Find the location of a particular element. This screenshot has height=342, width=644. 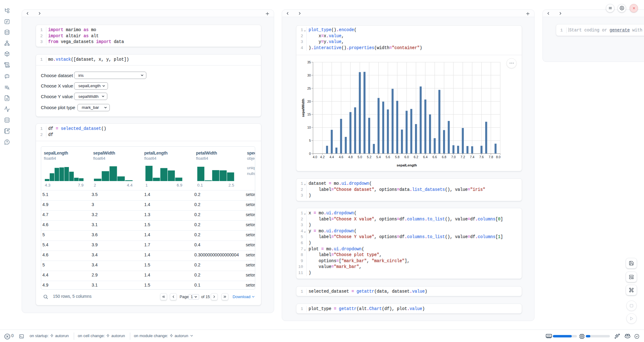

svg-text: 5.8 is located at coordinates (397, 157).